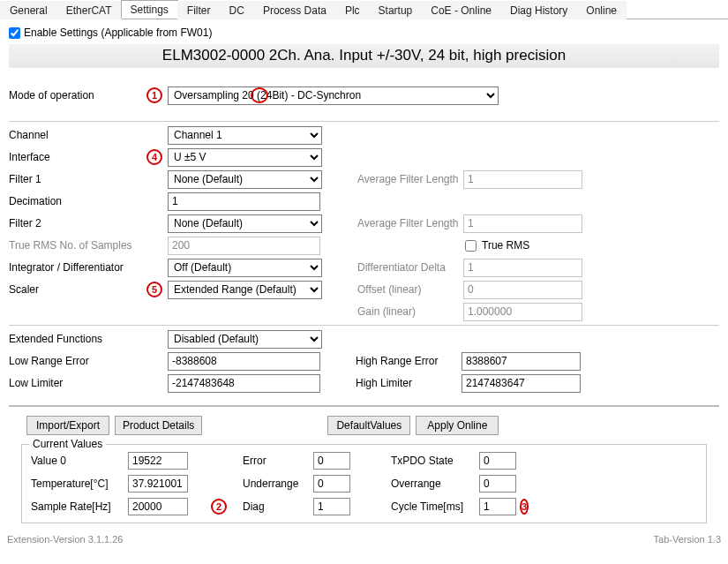 This screenshot has height=564, width=728. I want to click on tab-bar: General EtherCAT Settings Filter DC Proc…, so click(364, 10).